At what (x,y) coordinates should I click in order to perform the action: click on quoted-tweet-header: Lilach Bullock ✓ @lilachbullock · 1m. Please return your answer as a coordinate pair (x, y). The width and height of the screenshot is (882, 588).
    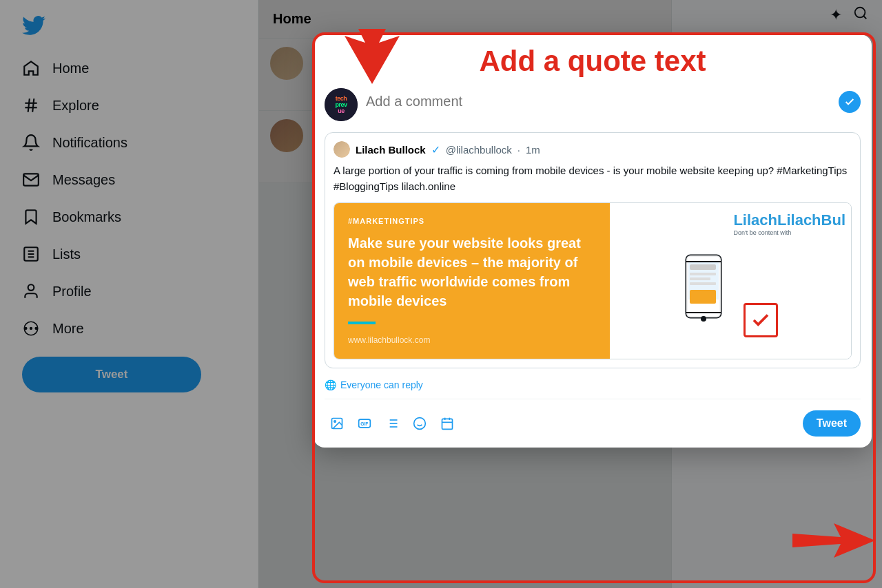
    Looking at the image, I should click on (593, 149).